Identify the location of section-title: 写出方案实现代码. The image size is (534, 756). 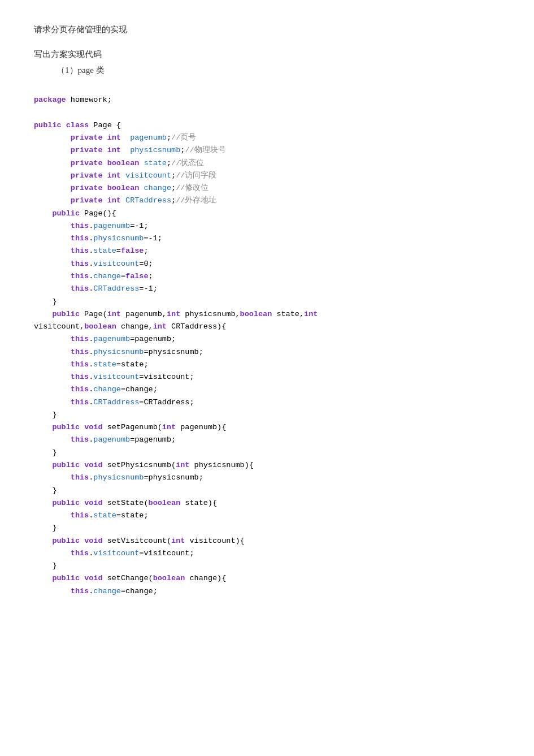
(267, 54).